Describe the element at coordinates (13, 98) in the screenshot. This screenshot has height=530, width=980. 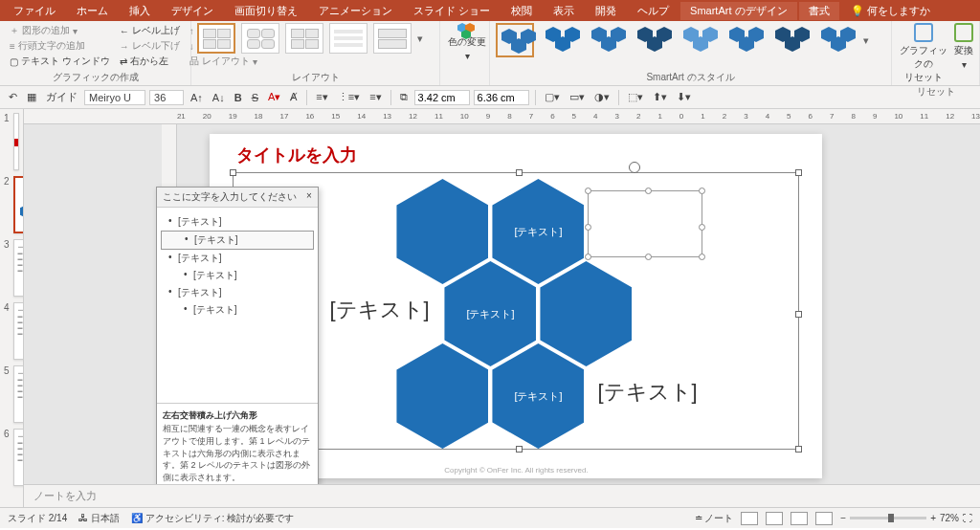
I see `undo-icon: ↶` at that location.